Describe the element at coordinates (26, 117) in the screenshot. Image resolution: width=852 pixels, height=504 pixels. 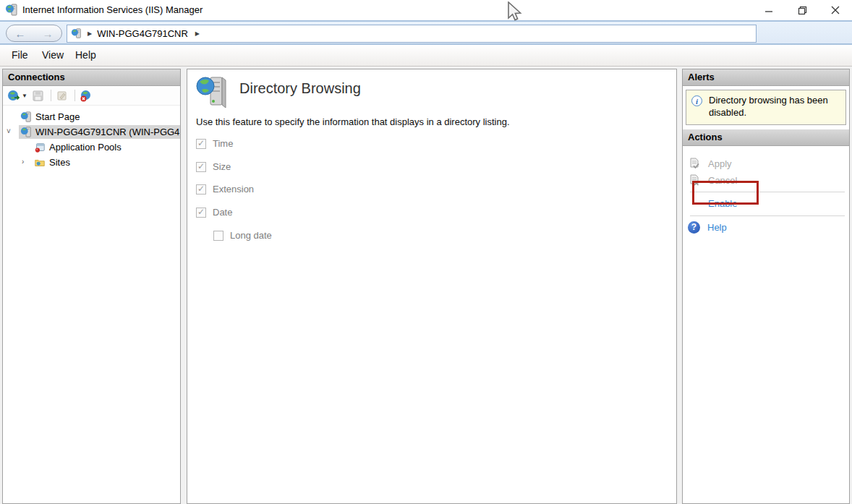
I see `start-page-icon` at that location.